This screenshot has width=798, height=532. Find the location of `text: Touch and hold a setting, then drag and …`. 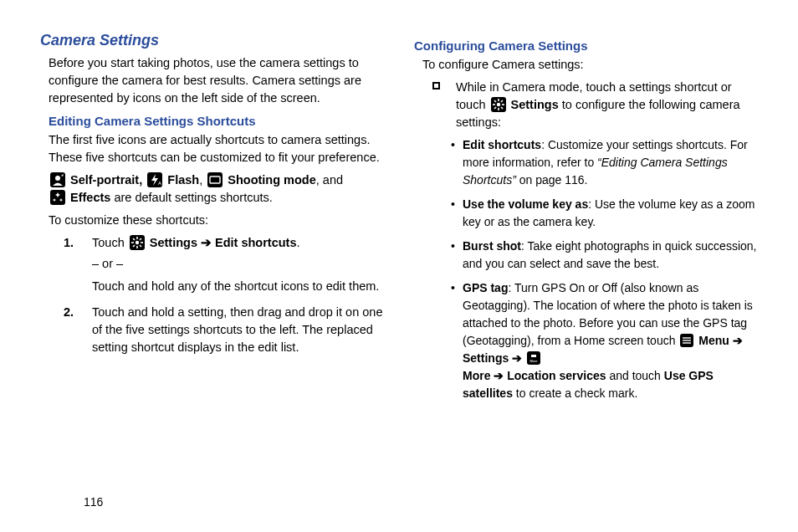

text: Touch and hold a setting, then drag and … is located at coordinates (238, 330).